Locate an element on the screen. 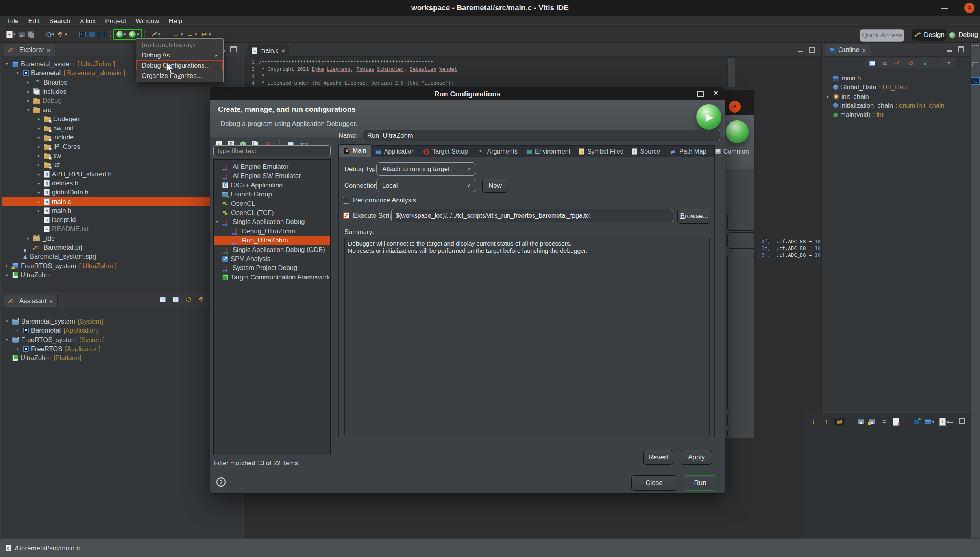 Image resolution: width=980 pixels, height=557 pixels. menu-project: Project is located at coordinates (116, 21).